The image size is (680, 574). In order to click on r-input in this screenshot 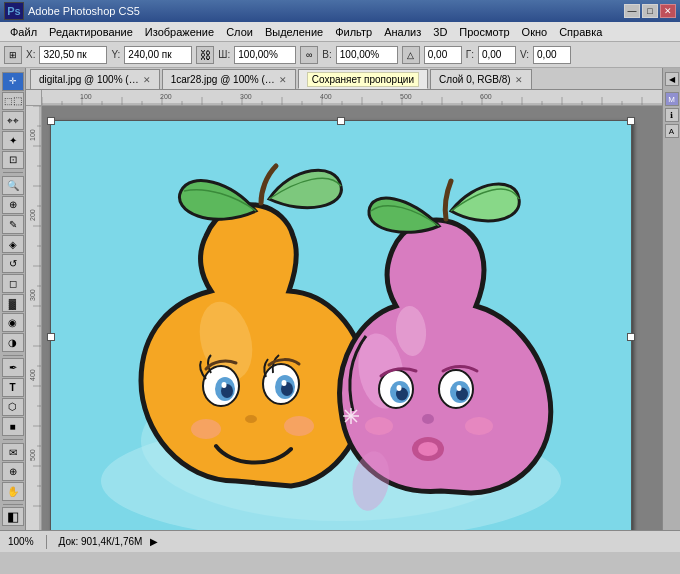, I will do `click(497, 55)`.